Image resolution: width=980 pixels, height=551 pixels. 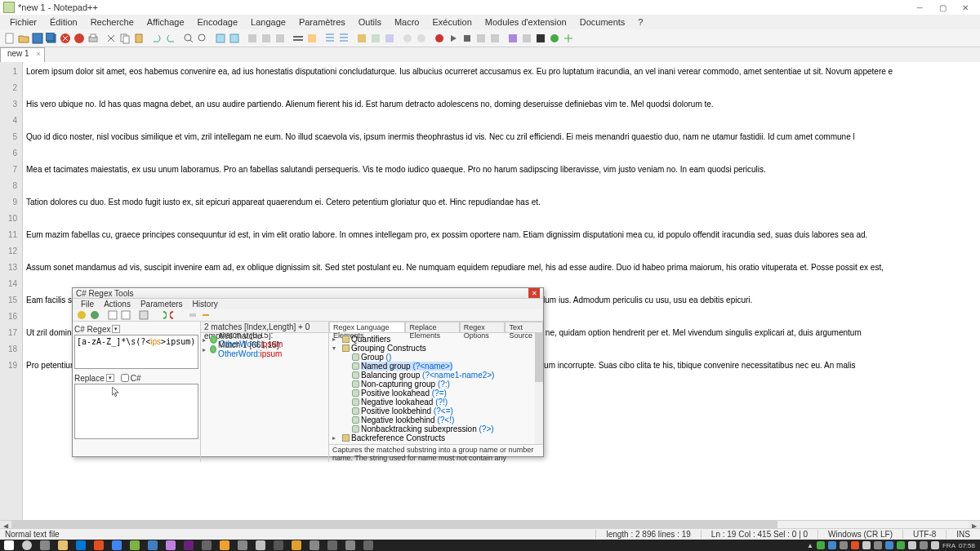 I want to click on taskview-icon, so click(x=45, y=545).